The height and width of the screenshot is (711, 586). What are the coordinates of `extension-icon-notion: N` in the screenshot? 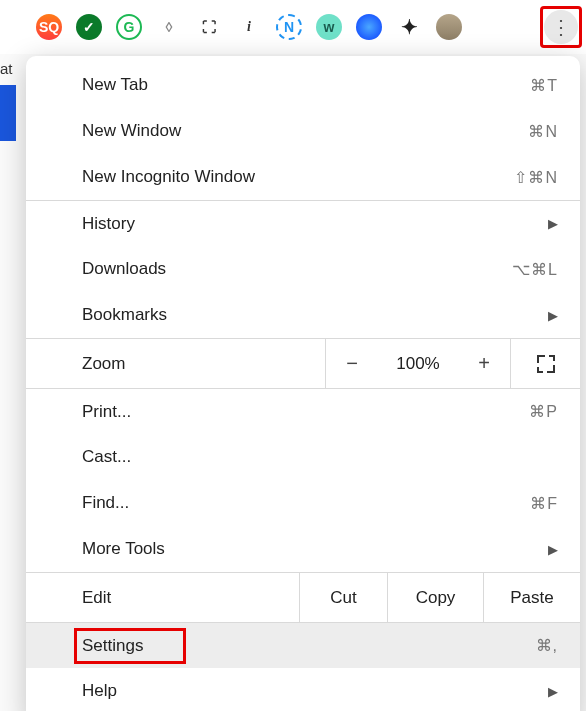 It's located at (289, 27).